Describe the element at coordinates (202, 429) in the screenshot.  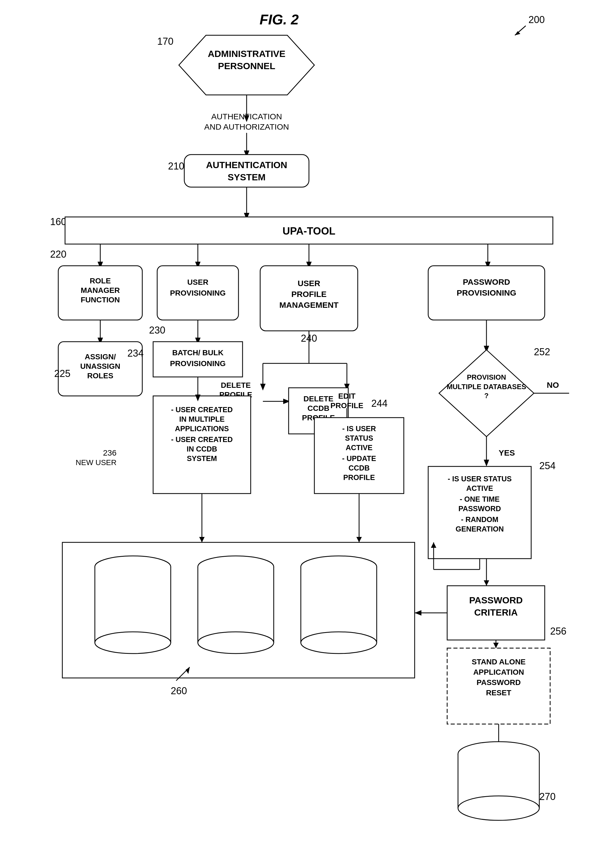
I see `batch-details-line3: APPLICATIONS` at that location.